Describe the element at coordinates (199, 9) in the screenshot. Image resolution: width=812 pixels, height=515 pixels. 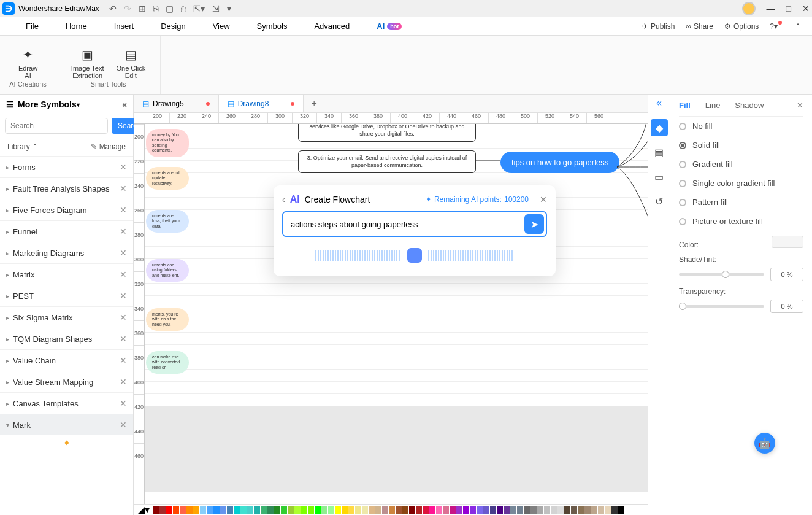
I see `export-icon: ⇱▾` at that location.